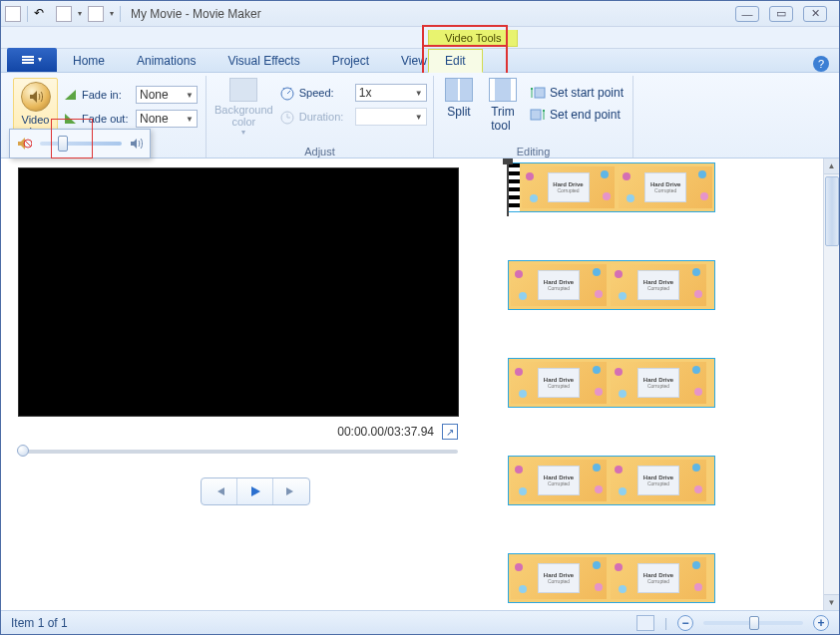 Image resolution: width=840 pixels, height=635 pixels. Describe the element at coordinates (243, 90) in the screenshot. I see `color-swatch-icon` at that location.